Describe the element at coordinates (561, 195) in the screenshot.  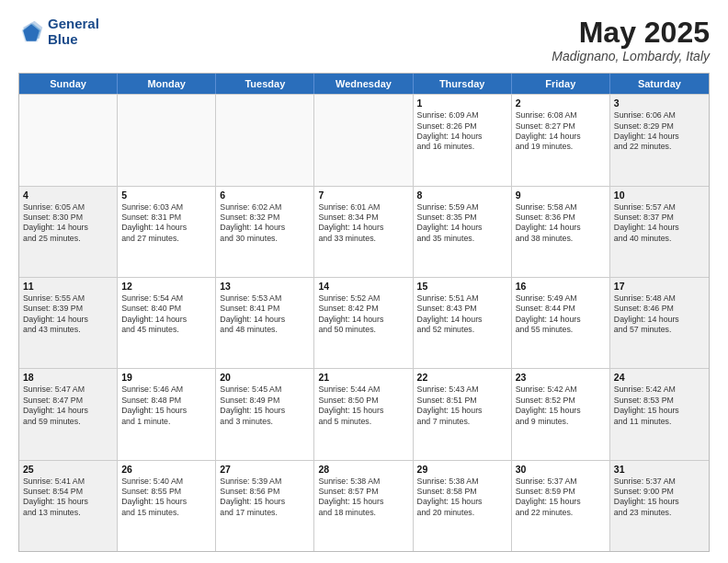
I see `day-number: 9` at that location.